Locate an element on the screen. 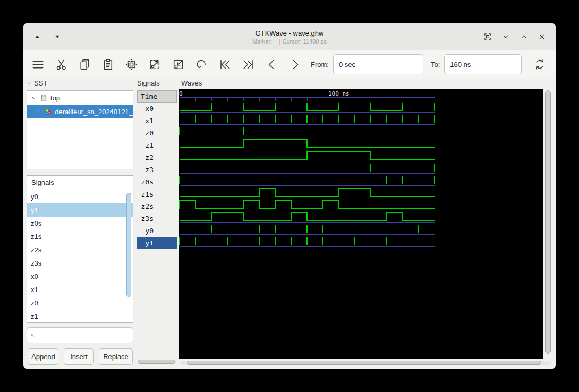 The image size is (579, 392). signal-name-z3: z3 is located at coordinates (157, 170).